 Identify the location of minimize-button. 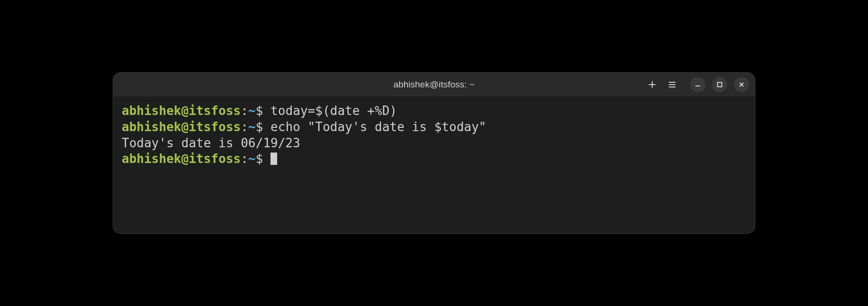
(698, 85).